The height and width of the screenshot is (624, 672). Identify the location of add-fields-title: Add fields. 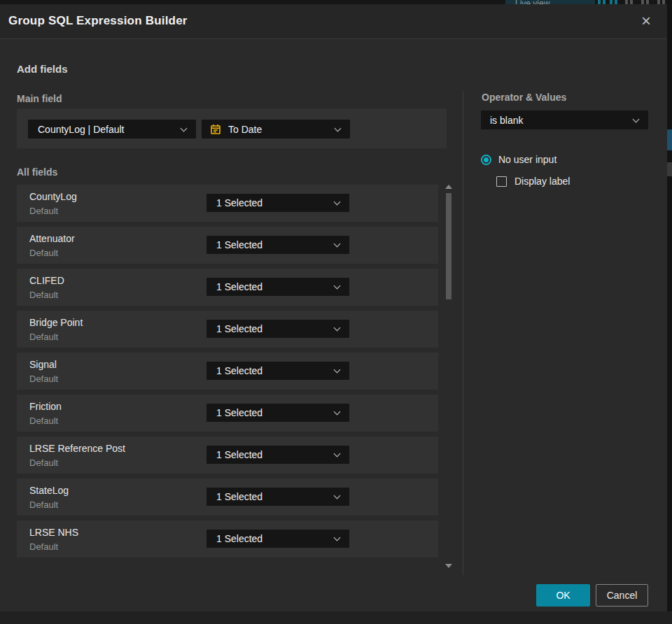
(42, 69).